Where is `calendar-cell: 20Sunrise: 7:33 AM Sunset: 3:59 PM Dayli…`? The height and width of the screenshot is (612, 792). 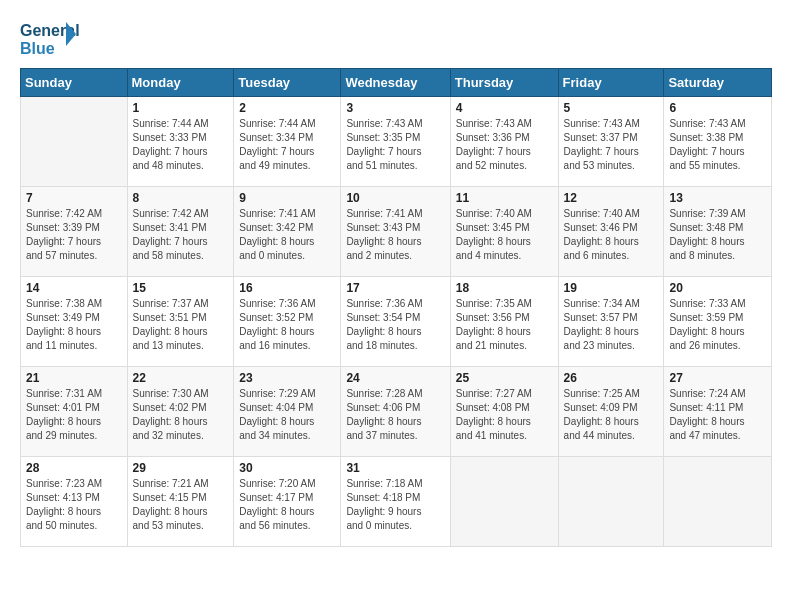
calendar-cell: 20Sunrise: 7:33 AM Sunset: 3:59 PM Dayli… is located at coordinates (718, 322).